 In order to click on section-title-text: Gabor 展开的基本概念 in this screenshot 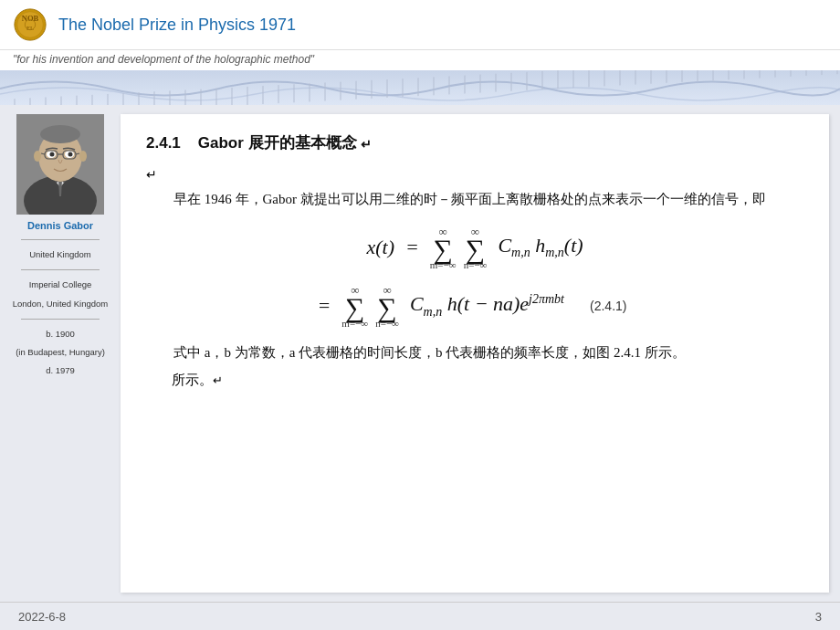, I will do `click(278, 142)`.